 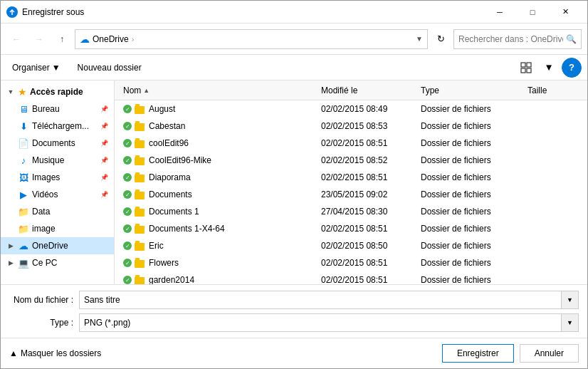 What do you see at coordinates (104, 194) in the screenshot?
I see `videos-pin-icon: 📌` at bounding box center [104, 194].